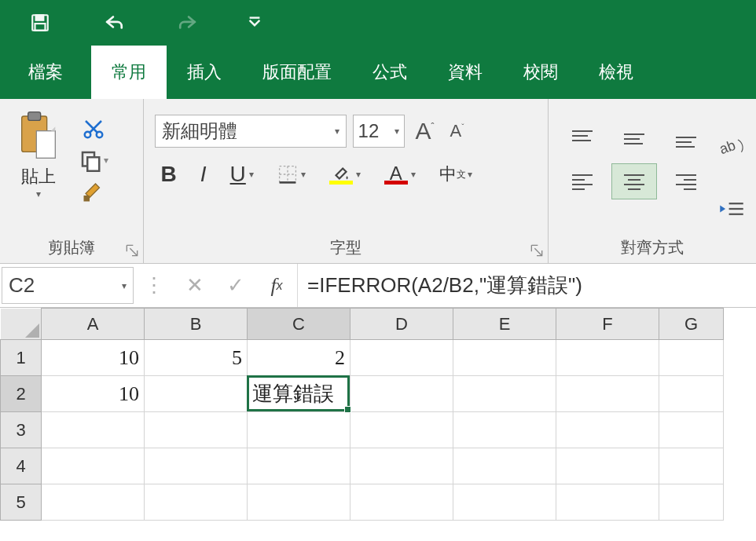 The height and width of the screenshot is (541, 756). What do you see at coordinates (686, 139) in the screenshot?
I see `align-bottom-button` at bounding box center [686, 139].